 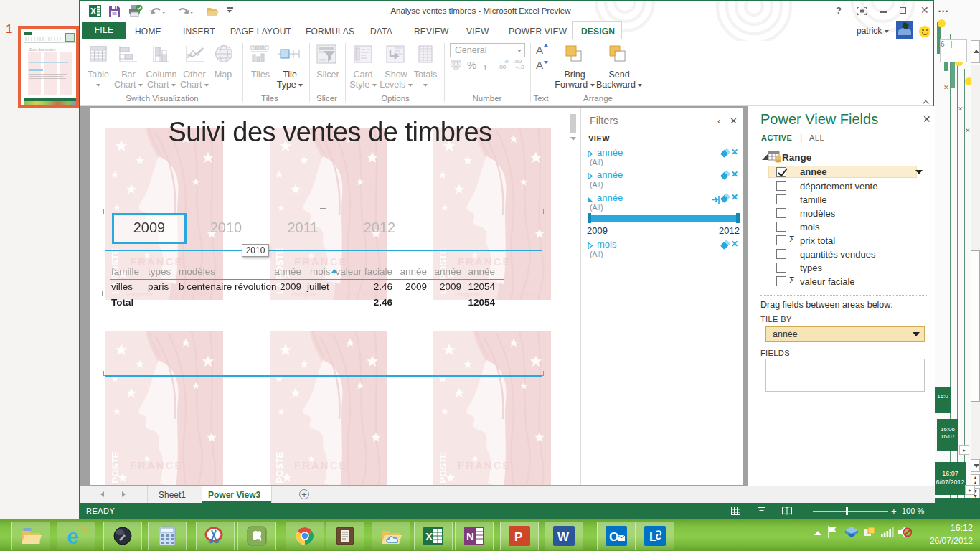 What do you see at coordinates (471, 537) in the screenshot?
I see `svg-text: N` at bounding box center [471, 537].